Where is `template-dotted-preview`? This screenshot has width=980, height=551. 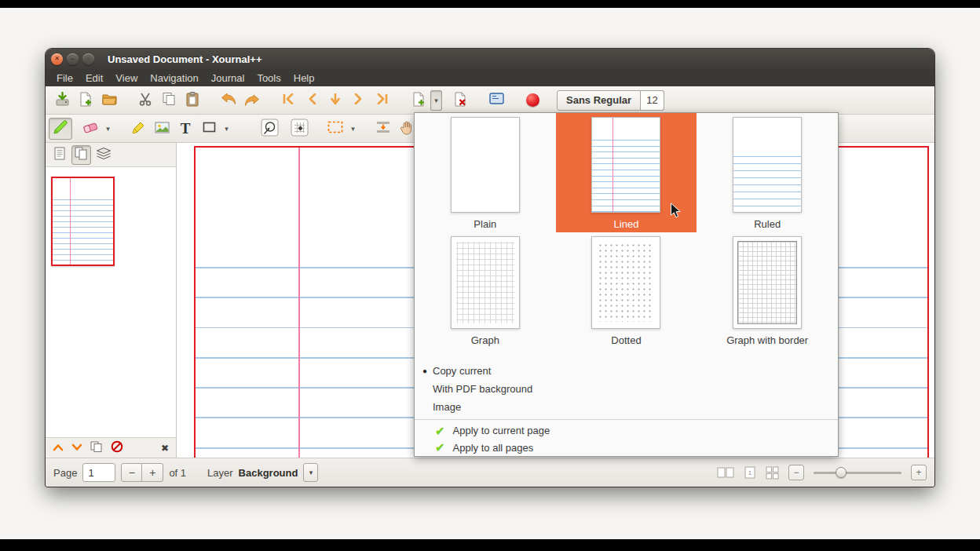
template-dotted-preview is located at coordinates (626, 283).